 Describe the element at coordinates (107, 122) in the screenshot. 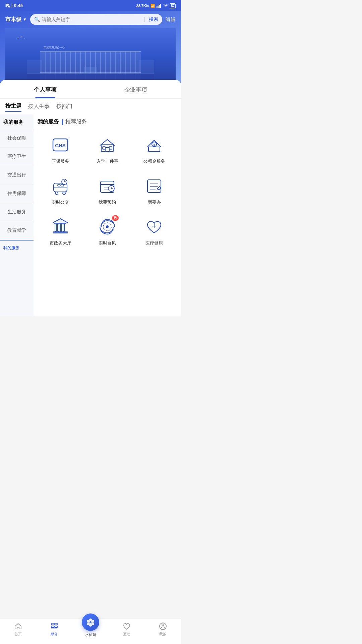

I see `content-header: 我的服务 推荐服务` at that location.